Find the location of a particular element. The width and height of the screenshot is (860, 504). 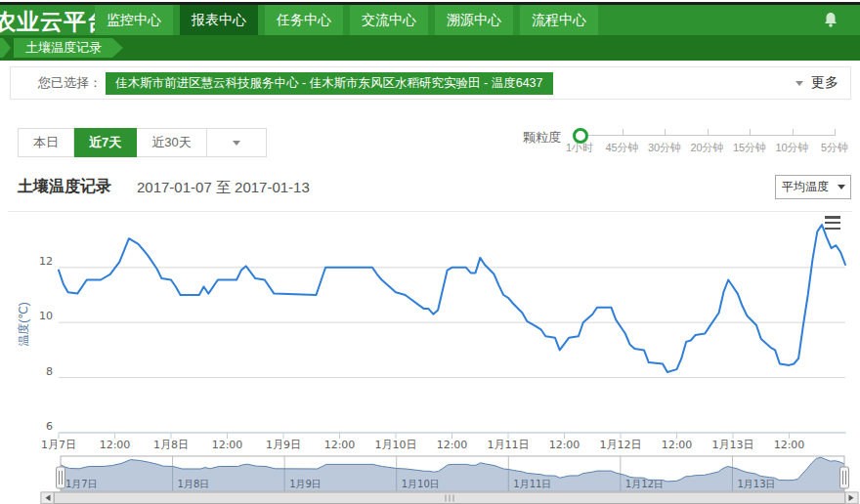

menu-item-monitor: 监控中心 is located at coordinates (134, 20).